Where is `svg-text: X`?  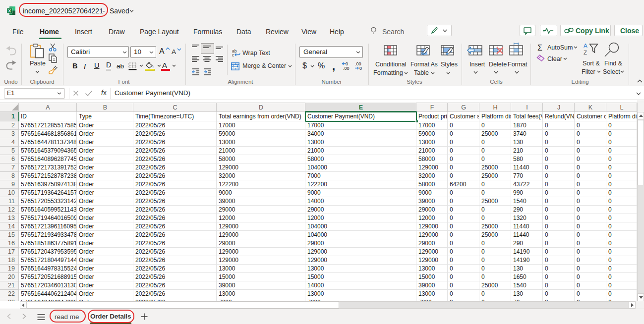 svg-text: X is located at coordinates (9, 11).